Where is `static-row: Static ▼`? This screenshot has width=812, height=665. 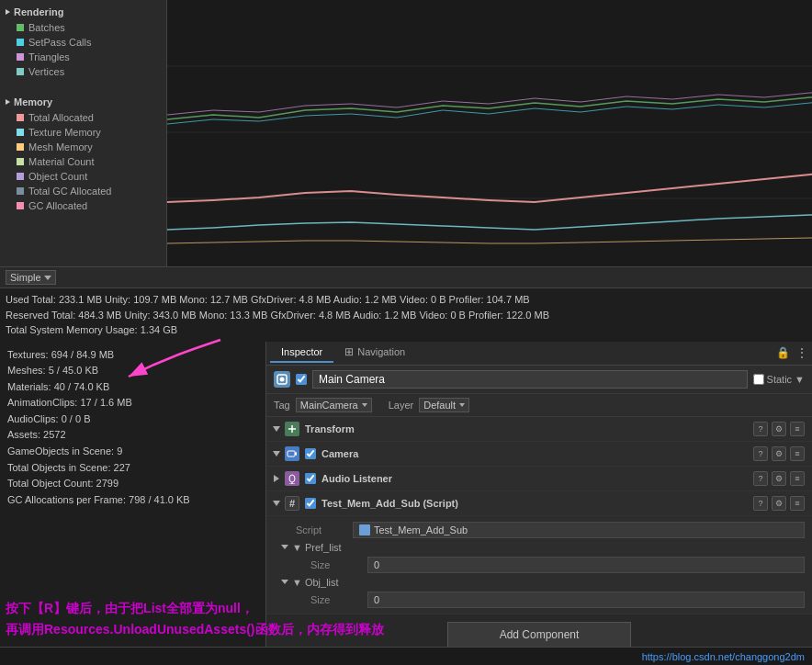
static-row: Static ▼ is located at coordinates (779, 379).